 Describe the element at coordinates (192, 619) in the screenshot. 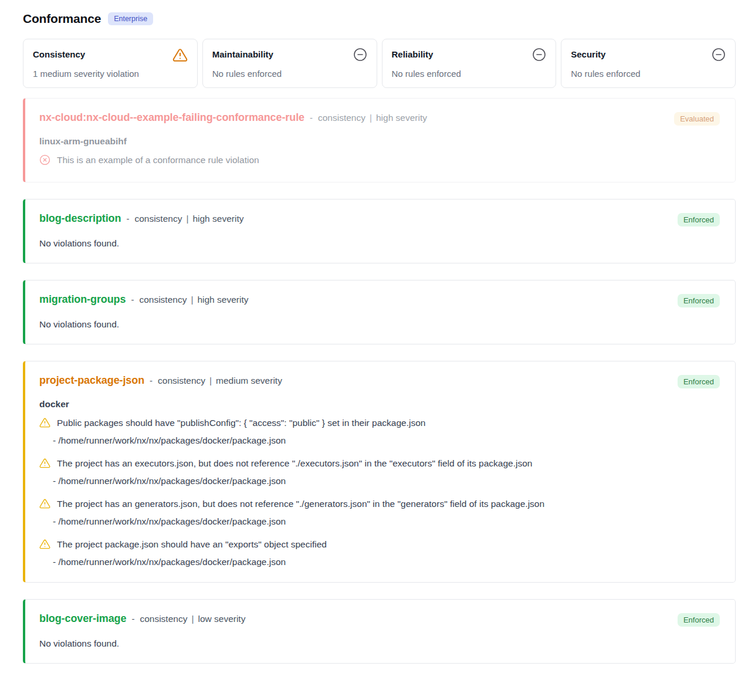

I see `rule-meta: consistency|low severity` at that location.